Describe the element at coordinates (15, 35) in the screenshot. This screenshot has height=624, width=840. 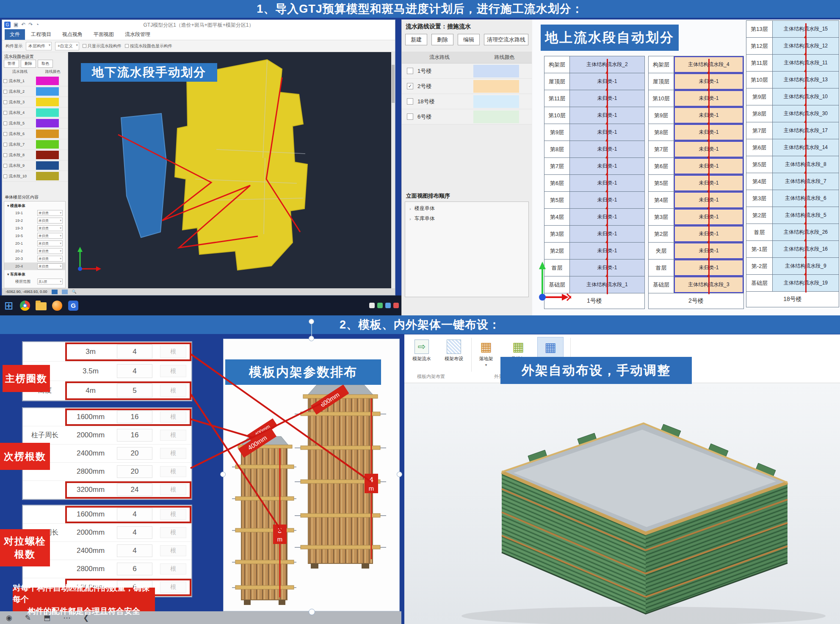
I see `menu-tab-0: 文件` at that location.